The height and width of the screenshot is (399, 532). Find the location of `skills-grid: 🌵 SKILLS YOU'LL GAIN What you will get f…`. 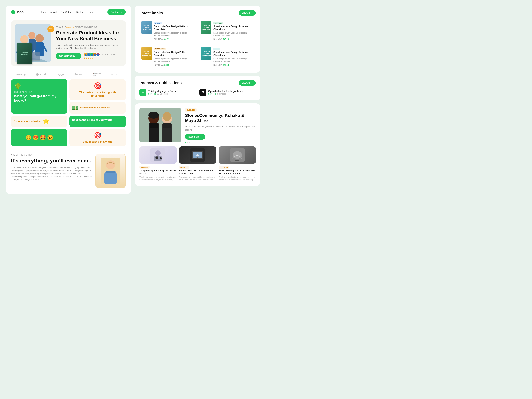

skills-grid: 🌵 SKILLS YOU'LL GAIN What you will get f… is located at coordinates (68, 114).